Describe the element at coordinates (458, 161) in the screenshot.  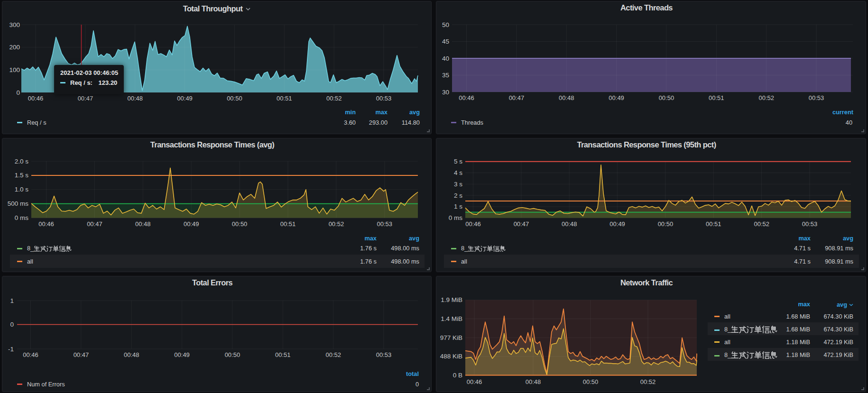
I see `svg-text: 5 s` at that location.